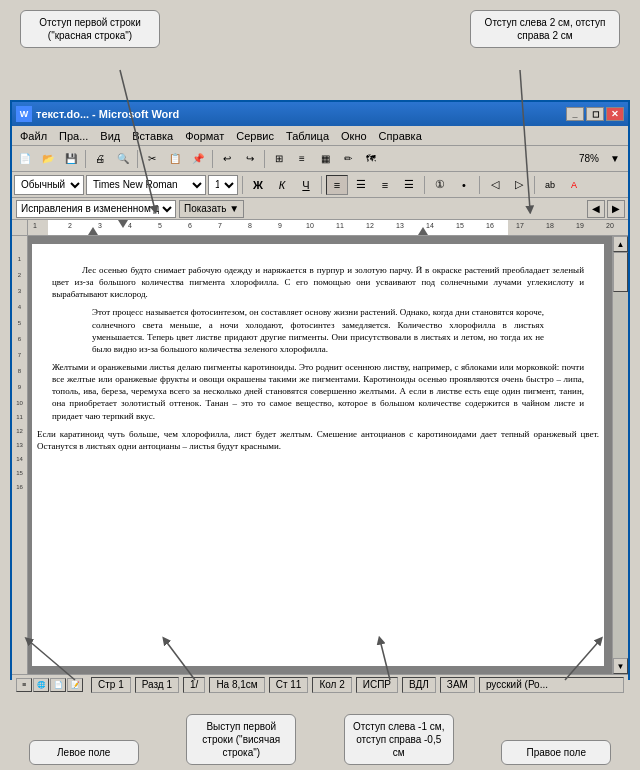  What do you see at coordinates (318, 392) in the screenshot?
I see `paragraph-3: Желтыми и оранжевыми листья делаю пигмен…` at bounding box center [318, 392].